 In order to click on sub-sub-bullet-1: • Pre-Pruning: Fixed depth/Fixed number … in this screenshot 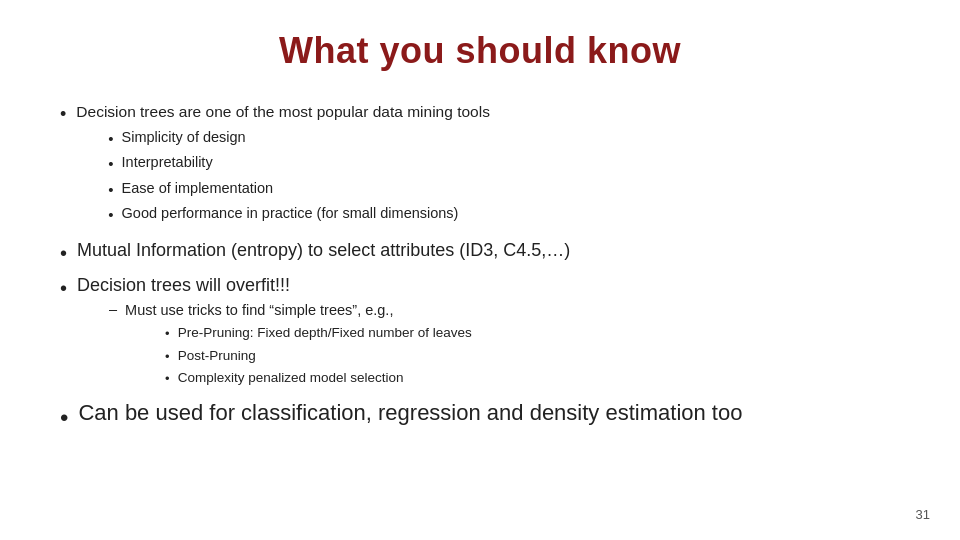, I will do `click(532, 334)`.